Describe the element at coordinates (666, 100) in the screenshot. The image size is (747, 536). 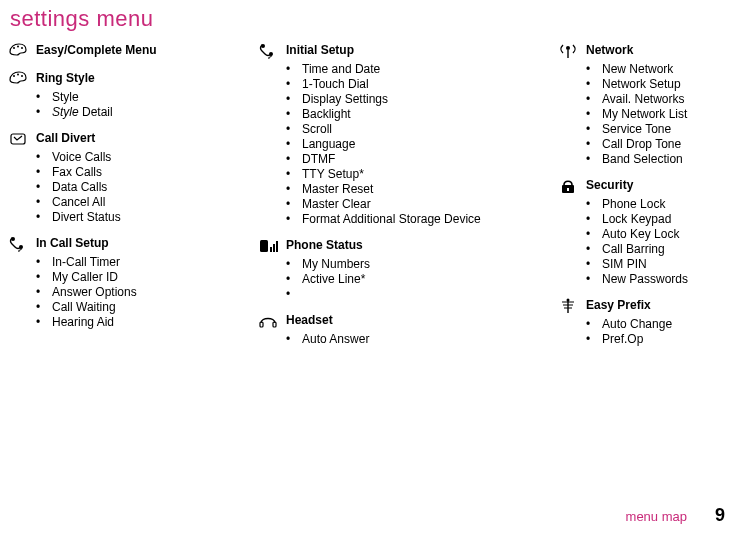
I see `list-item: Avail. Networks` at that location.